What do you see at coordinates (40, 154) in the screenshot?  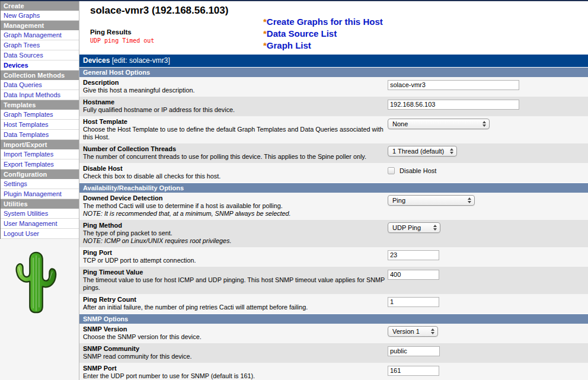 I see `sidebar-item-import-templates: Import Templates` at bounding box center [40, 154].